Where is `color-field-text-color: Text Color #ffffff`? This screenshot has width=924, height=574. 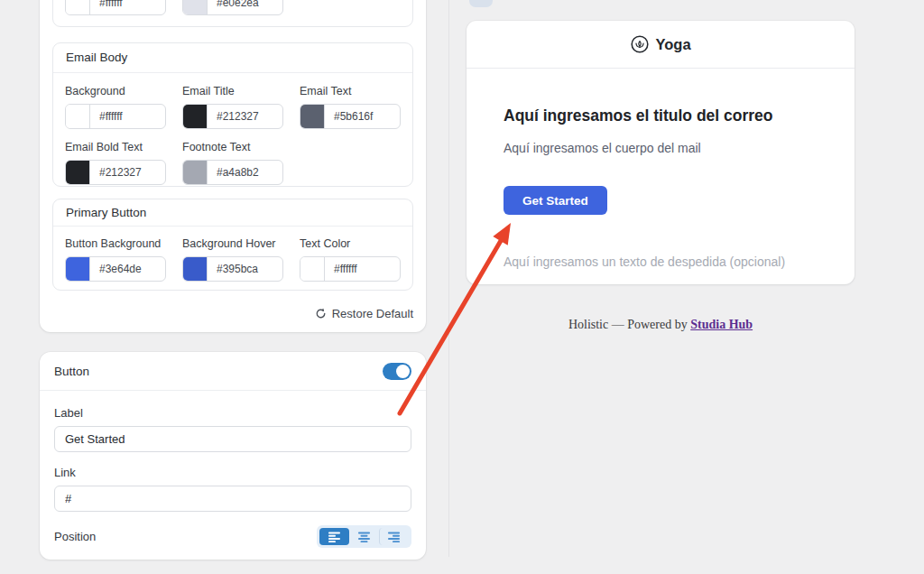 color-field-text-color: Text Color #ffffff is located at coordinates (350, 260).